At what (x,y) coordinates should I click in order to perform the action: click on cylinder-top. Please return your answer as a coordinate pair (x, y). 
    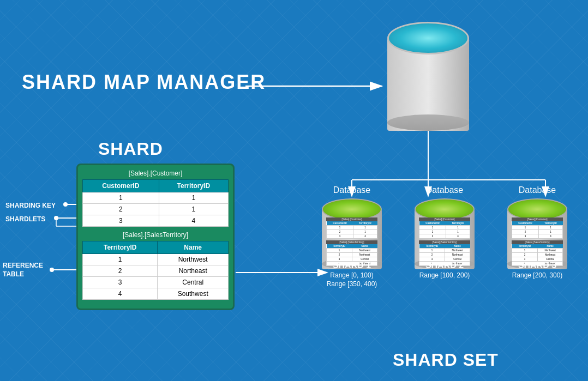
    Looking at the image, I should click on (428, 38).